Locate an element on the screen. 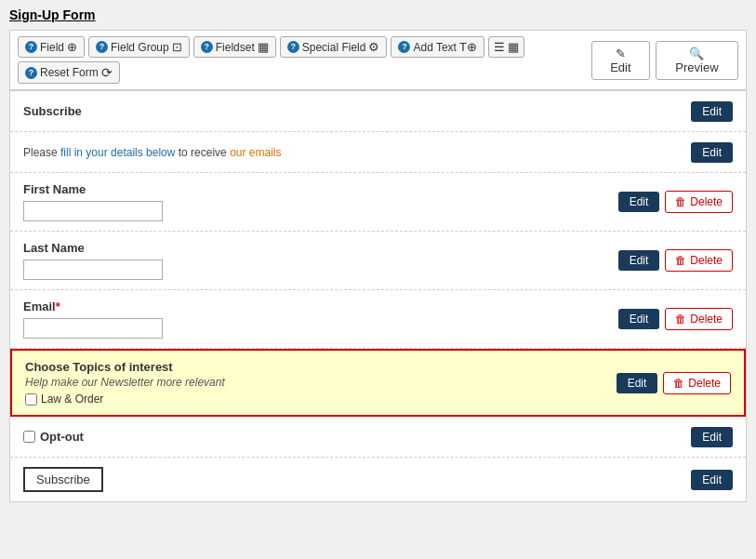  first-name-delete-label: Delete is located at coordinates (707, 202).